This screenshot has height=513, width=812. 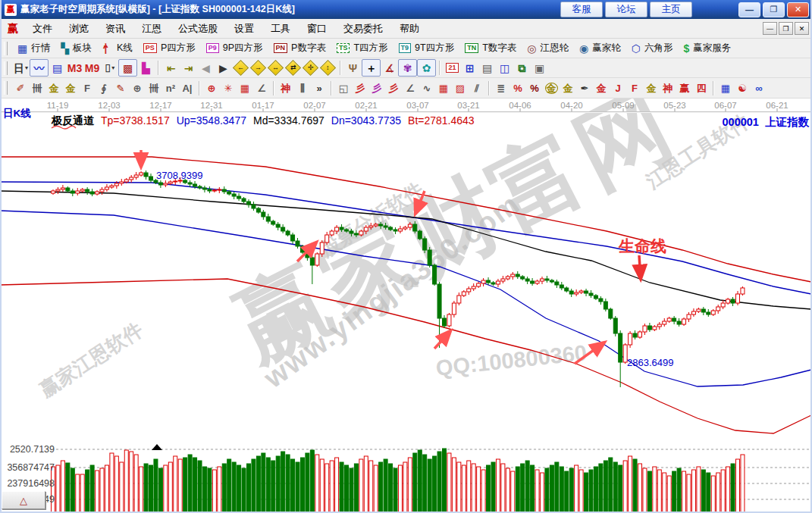 What do you see at coordinates (626, 9) in the screenshot?
I see `forum-button: 论坛` at bounding box center [626, 9].